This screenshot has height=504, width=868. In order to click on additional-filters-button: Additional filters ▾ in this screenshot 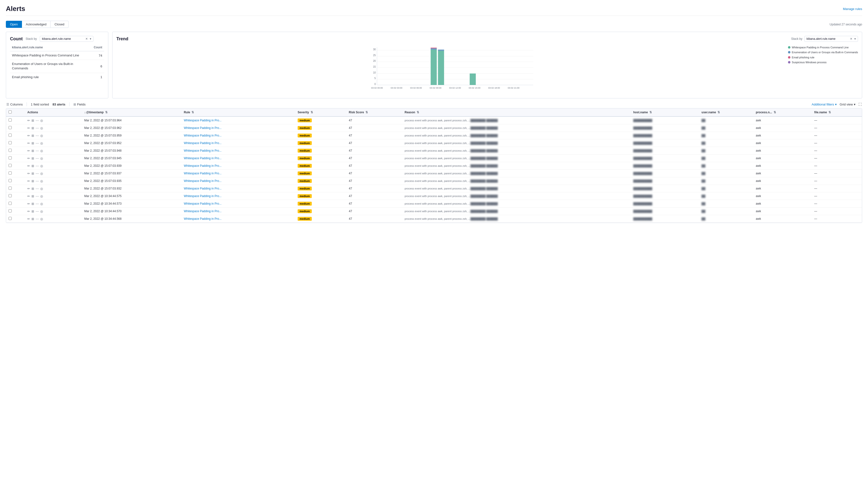, I will do `click(824, 104)`.